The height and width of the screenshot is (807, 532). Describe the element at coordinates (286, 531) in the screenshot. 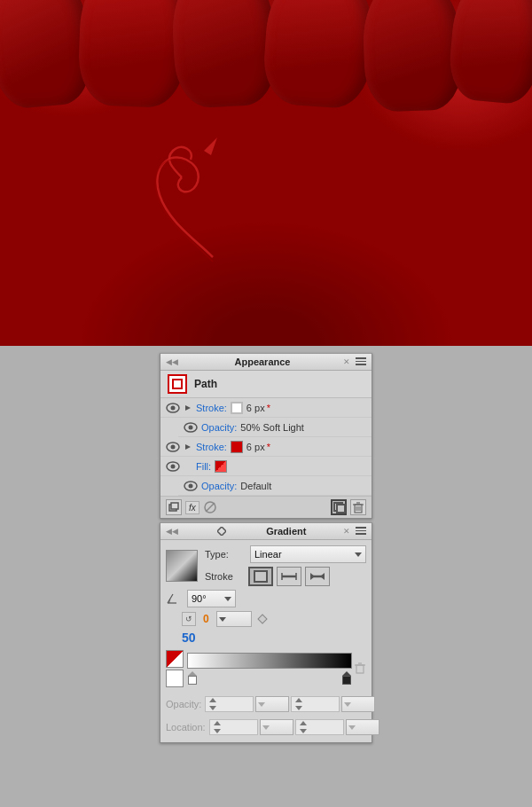

I see `gradient-title: Gradient` at that location.